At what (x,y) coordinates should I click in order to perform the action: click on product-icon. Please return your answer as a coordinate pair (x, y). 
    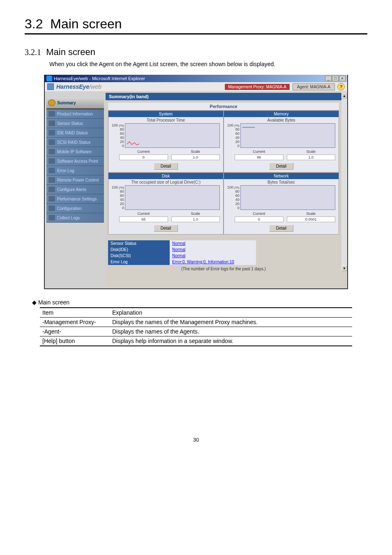
    Looking at the image, I should click on (52, 114).